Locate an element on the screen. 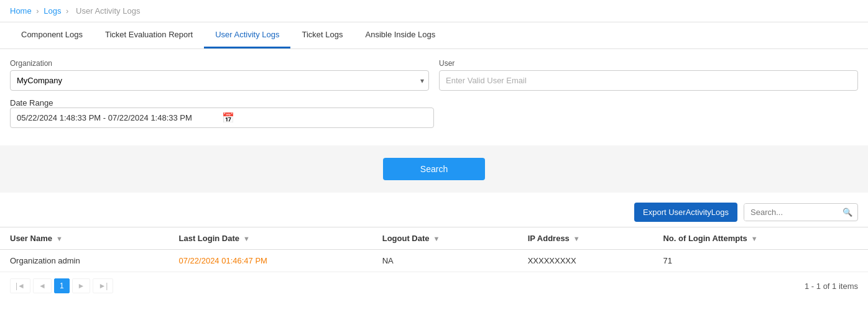 This screenshot has width=868, height=325. user-label: User is located at coordinates (649, 63).